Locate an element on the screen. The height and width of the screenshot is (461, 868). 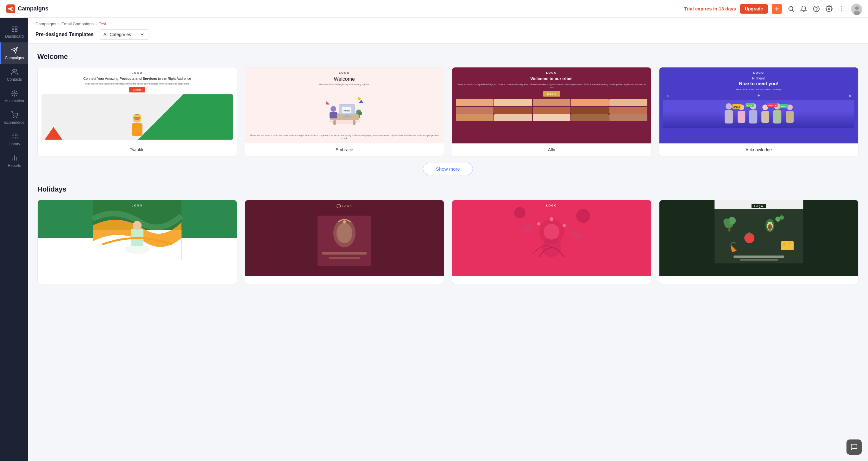
ack-decorations: ✕ ◆ ✕ is located at coordinates (759, 96).